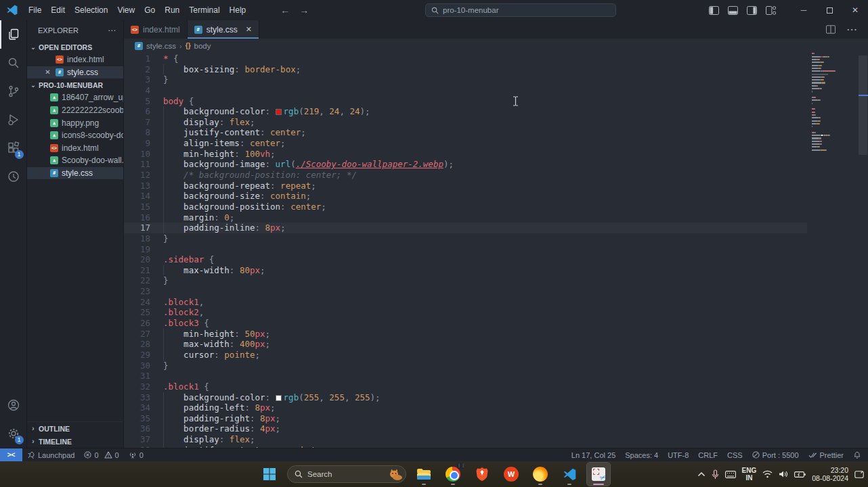 The height and width of the screenshot is (487, 868). Describe the element at coordinates (466, 175) in the screenshot. I see `code-line-12: 12 /* background-position: center; */` at that location.